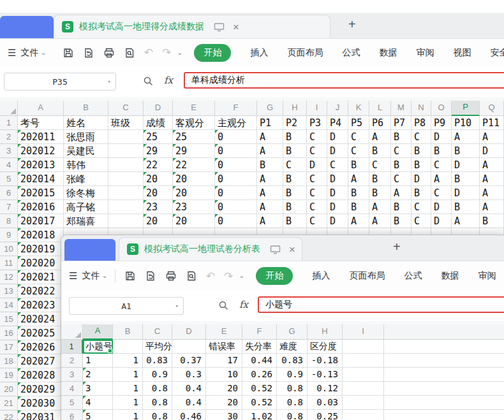 The image size is (504, 420). What do you see at coordinates (86, 221) in the screenshot?
I see `cell: 郑瑞喜` at bounding box center [86, 221].